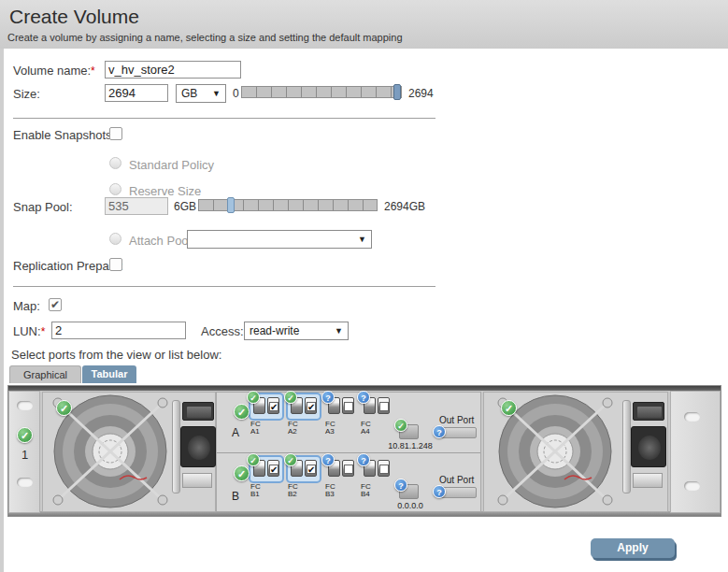  Describe the element at coordinates (224, 286) in the screenshot. I see `section-divider` at that location.